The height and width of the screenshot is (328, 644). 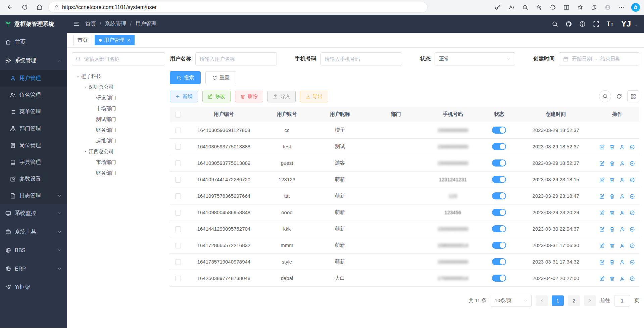 I want to click on favorites-icon, so click(x=580, y=7).